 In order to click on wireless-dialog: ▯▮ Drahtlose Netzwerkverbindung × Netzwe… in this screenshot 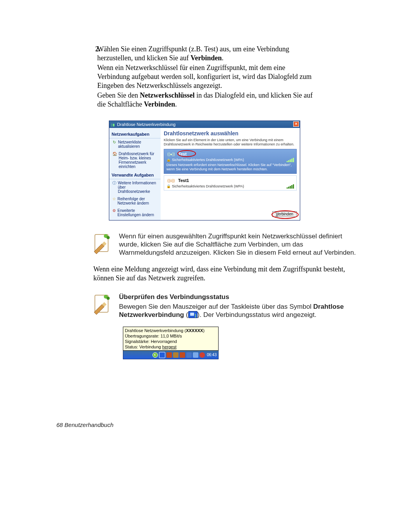, I will do `click(205, 170)`.